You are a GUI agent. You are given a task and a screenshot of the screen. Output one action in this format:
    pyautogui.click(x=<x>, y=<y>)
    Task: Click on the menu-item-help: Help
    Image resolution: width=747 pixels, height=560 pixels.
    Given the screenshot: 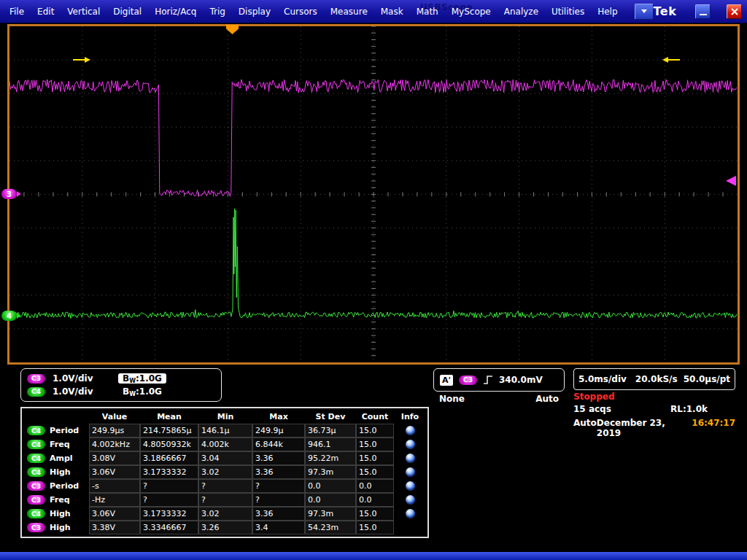 What is the action you would take?
    pyautogui.click(x=607, y=12)
    